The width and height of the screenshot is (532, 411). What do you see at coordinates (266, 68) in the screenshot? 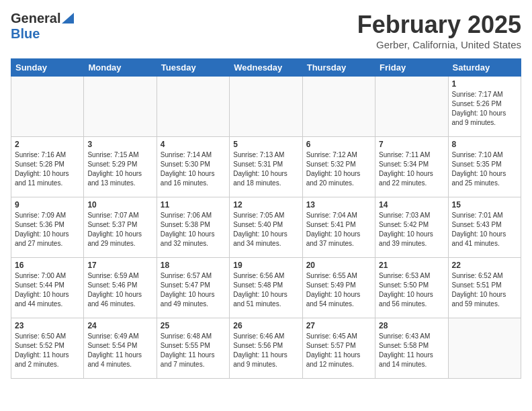
I see `day-header-wednesday: Wednesday` at bounding box center [266, 68].